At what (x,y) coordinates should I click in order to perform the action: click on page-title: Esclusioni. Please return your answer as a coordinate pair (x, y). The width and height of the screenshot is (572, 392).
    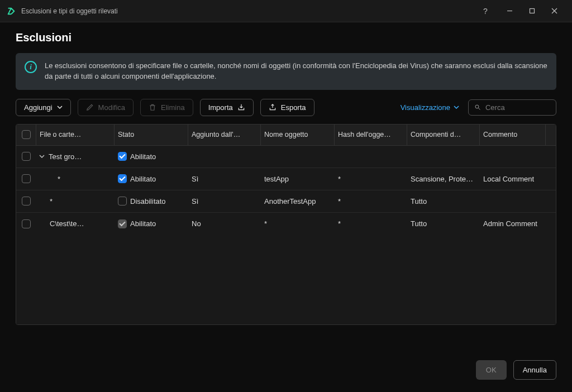
    Looking at the image, I should click on (286, 38).